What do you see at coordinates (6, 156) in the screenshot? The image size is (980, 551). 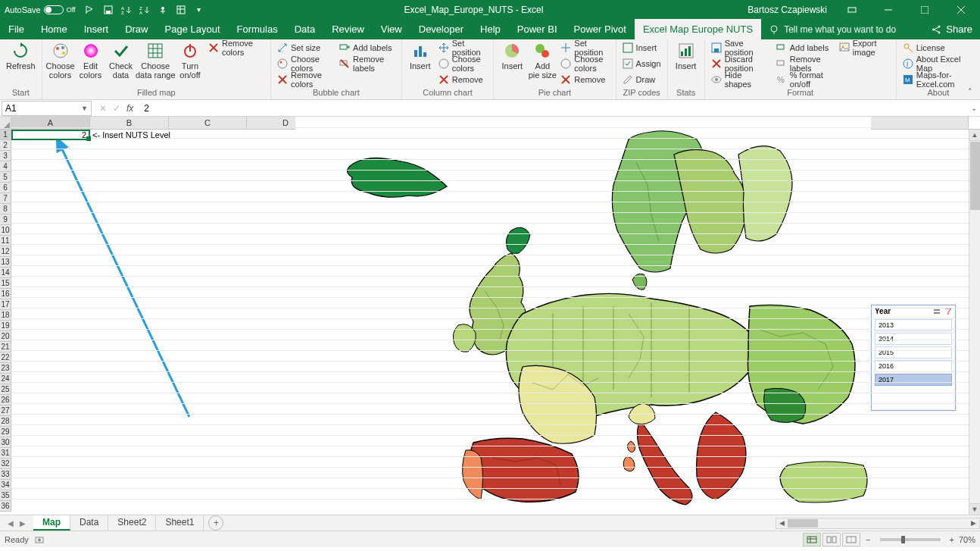 I see `row-header-3: 3` at bounding box center [6, 156].